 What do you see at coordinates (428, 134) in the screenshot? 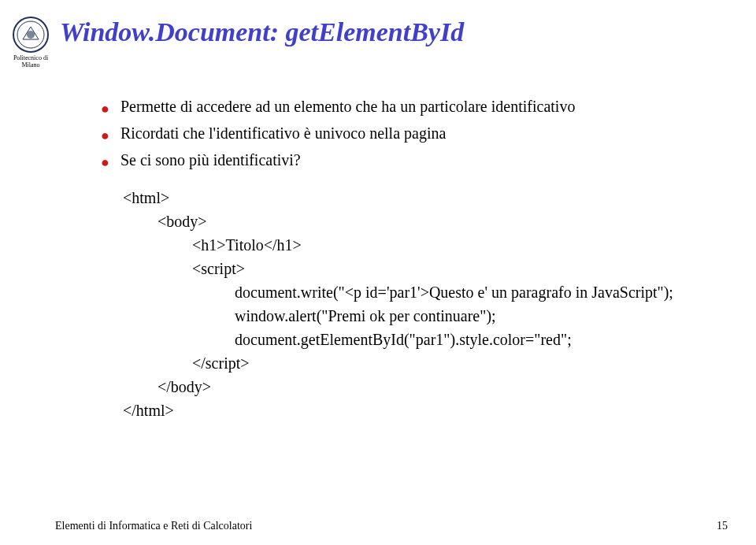
I see `bullet-item: ● Ricordati che l'identificativo è univo…` at bounding box center [428, 134].